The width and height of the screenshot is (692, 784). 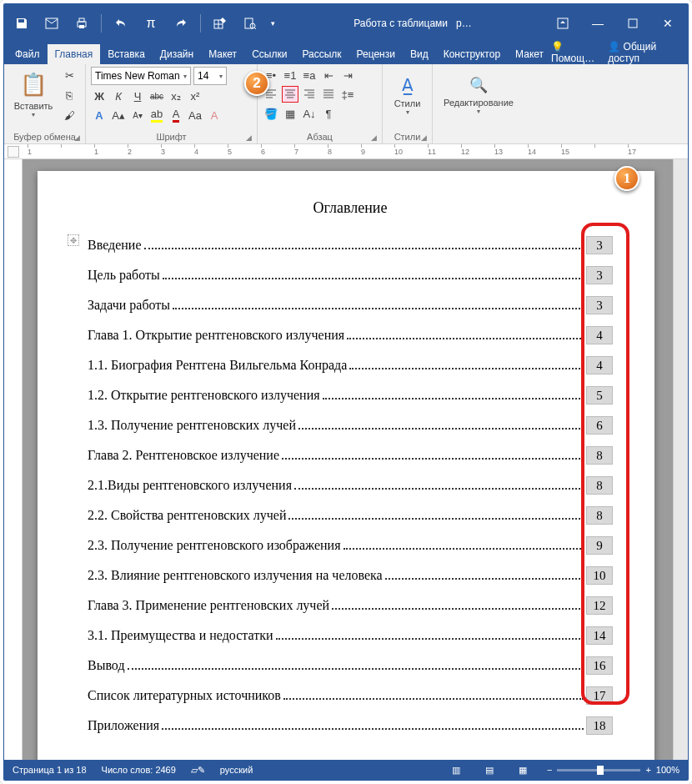 I want to click on read-mode-icon: ▥, so click(x=456, y=770).